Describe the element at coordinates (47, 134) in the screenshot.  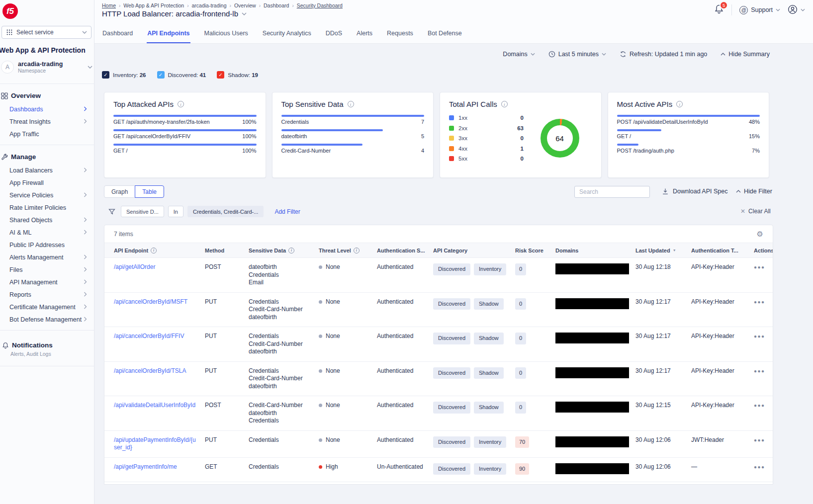
I see `sidebar-item-app-traffic: App Traffic` at that location.